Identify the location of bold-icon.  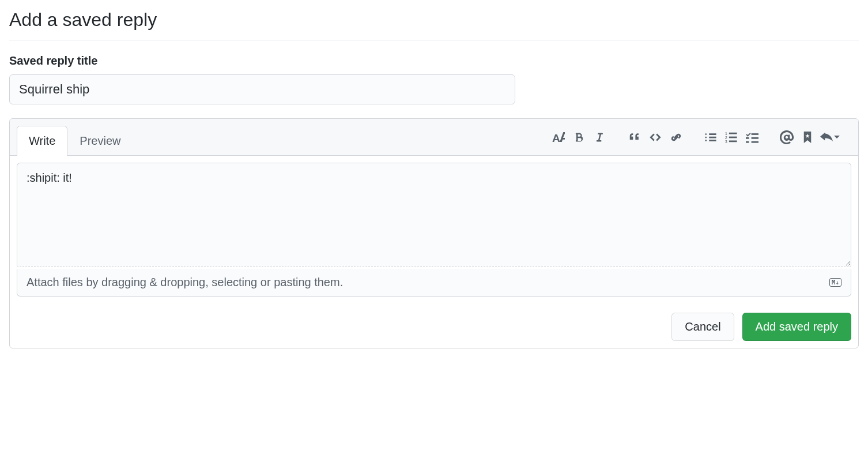
(579, 137).